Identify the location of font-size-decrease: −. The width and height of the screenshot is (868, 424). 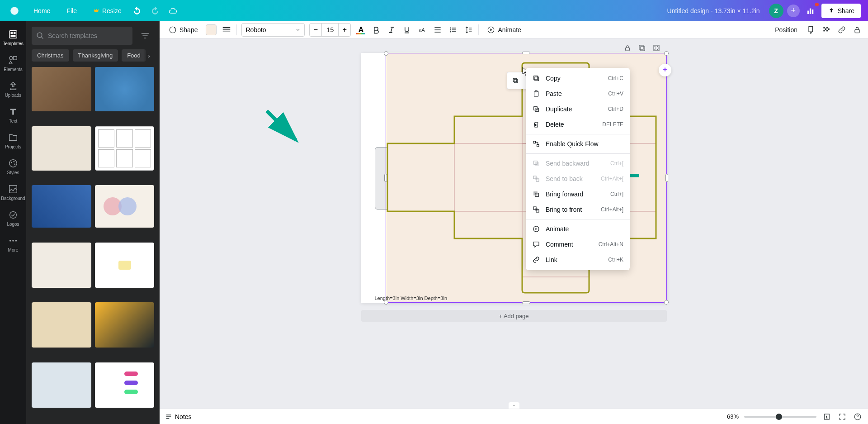
(316, 30).